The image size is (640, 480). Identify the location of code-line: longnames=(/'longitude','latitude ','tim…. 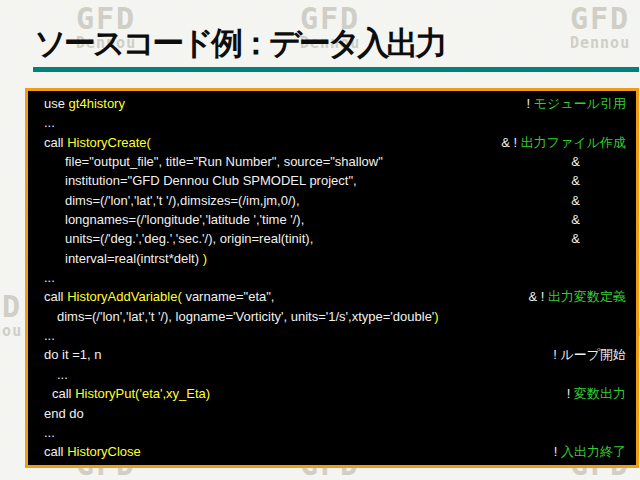
(335, 220).